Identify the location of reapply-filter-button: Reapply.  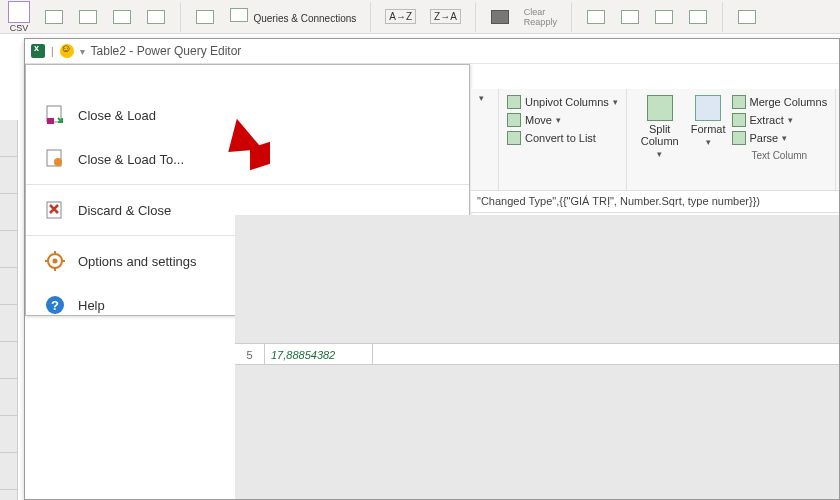
(540, 22).